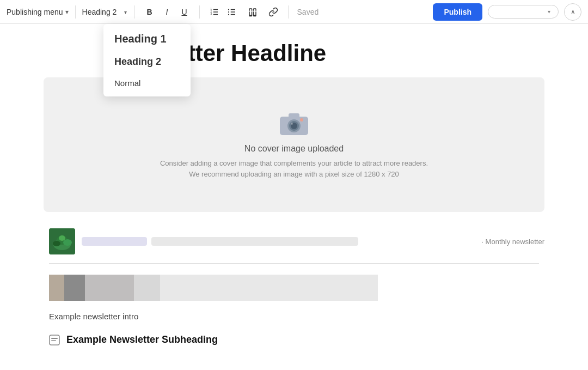 Image resolution: width=588 pixels, height=370 pixels. I want to click on heading-option-h1: Heading 1, so click(147, 39).